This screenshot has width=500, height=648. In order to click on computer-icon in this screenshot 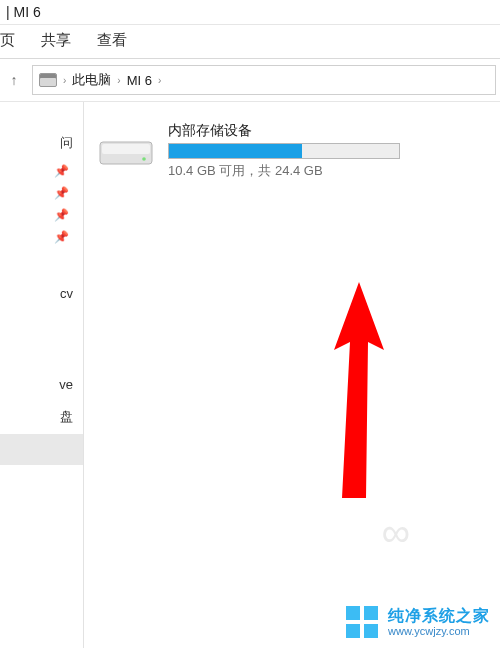, I will do `click(48, 80)`.